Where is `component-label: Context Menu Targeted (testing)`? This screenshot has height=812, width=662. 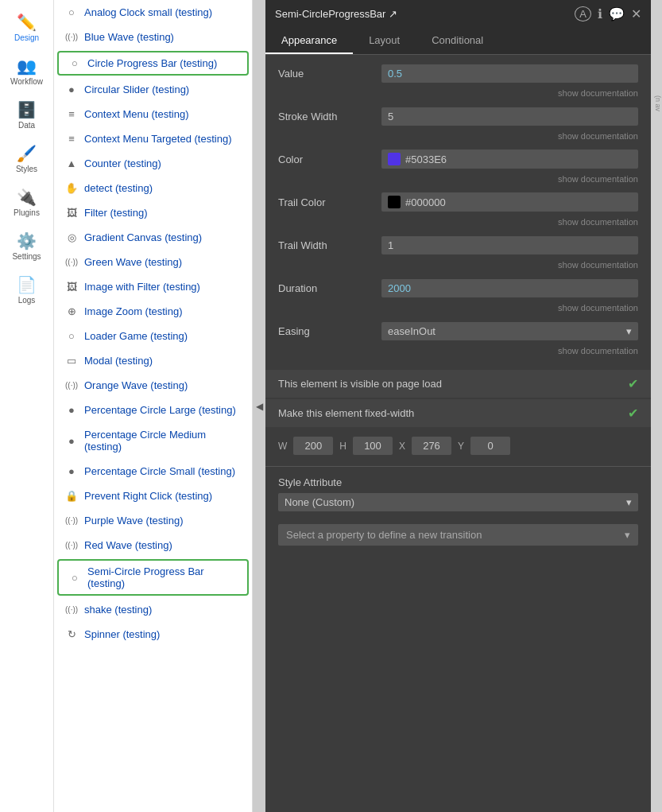
component-label: Context Menu Targeted (testing) is located at coordinates (157, 138).